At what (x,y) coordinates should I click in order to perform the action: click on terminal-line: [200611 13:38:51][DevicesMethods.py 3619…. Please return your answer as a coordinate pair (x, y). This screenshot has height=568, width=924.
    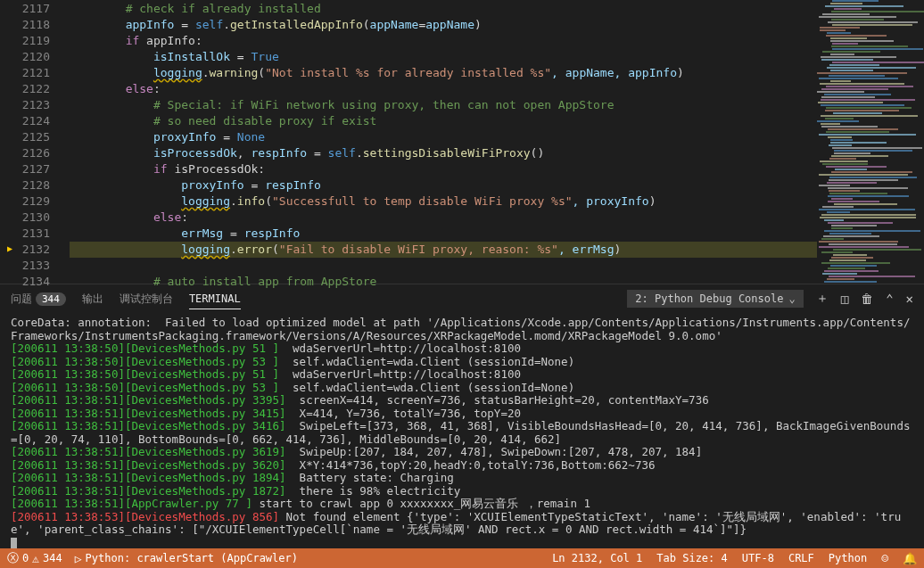
    Looking at the image, I should click on (462, 453).